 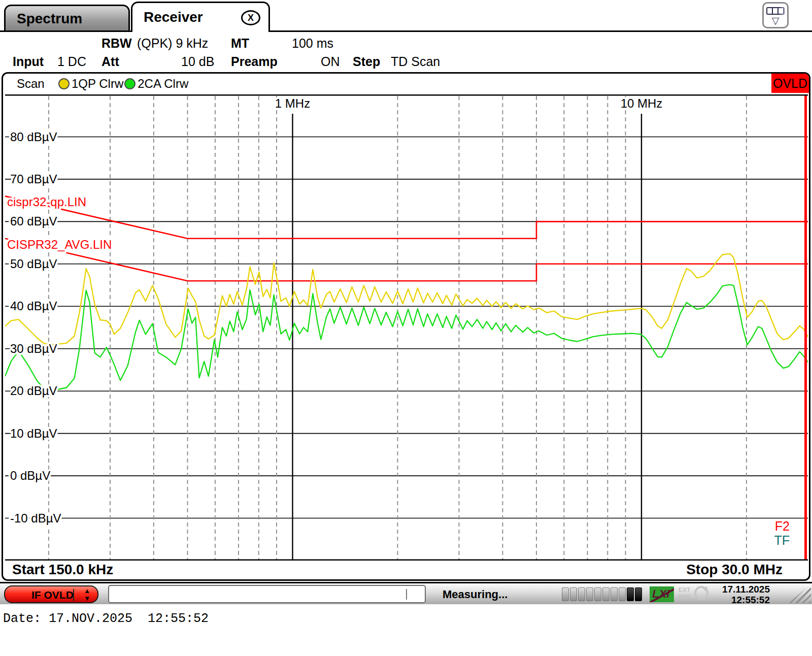 I want to click on lxi-indicator: LXI, so click(x=662, y=594).